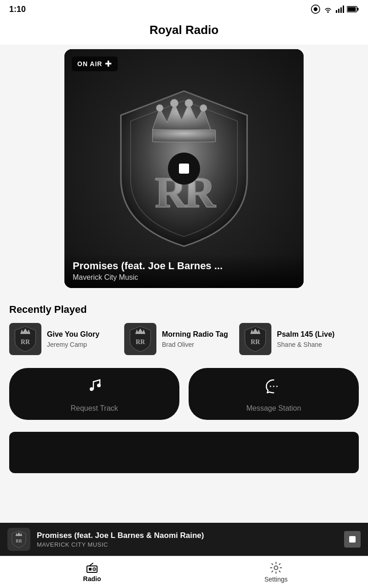  Describe the element at coordinates (17, 9) in the screenshot. I see `status-time: 1:10` at that location.